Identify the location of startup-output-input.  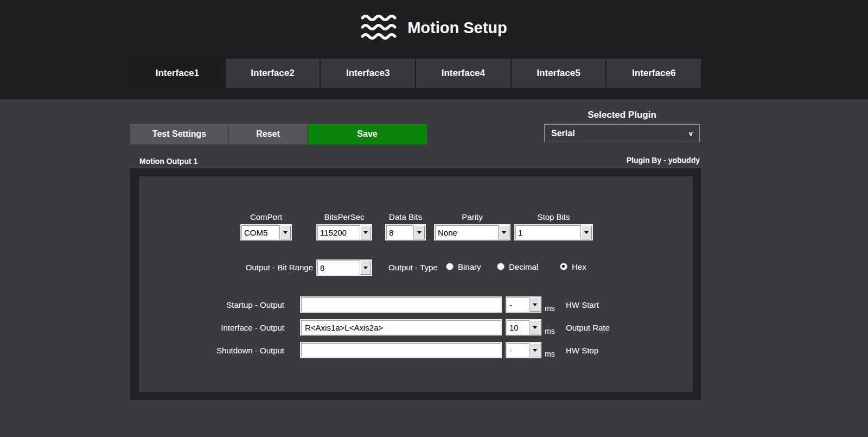
(401, 305).